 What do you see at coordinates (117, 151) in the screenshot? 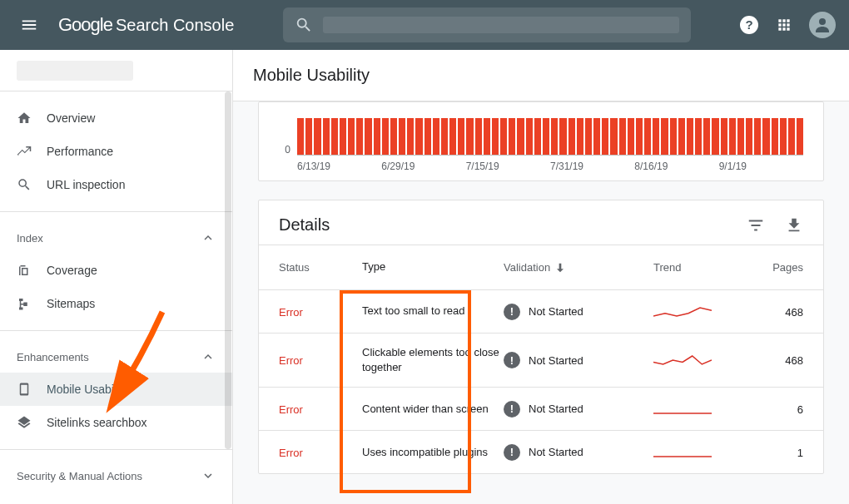
I see `sidebar-item-performance: Performance` at bounding box center [117, 151].